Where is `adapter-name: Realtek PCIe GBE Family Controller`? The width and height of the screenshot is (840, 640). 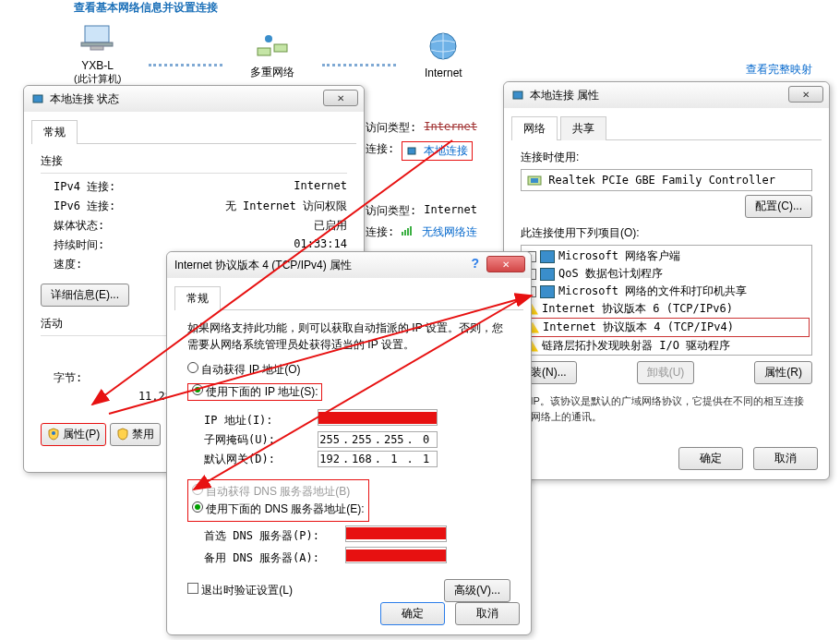 adapter-name: Realtek PCIe GBE Family Controller is located at coordinates (662, 180).